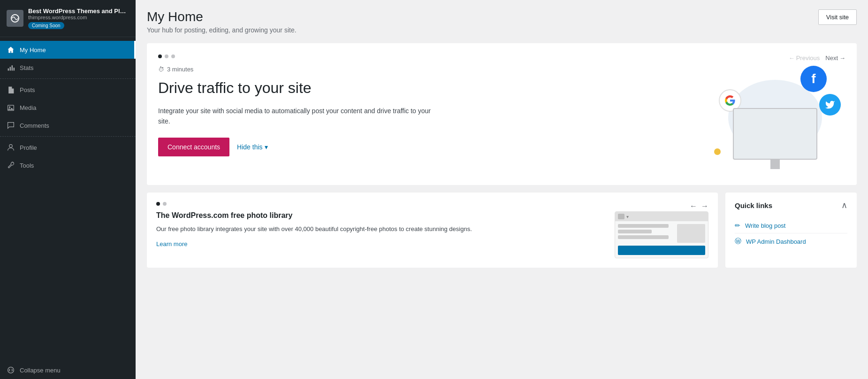  What do you see at coordinates (221, 30) in the screenshot?
I see `page-subtitle: Your hub for posting, editing, and growi…` at bounding box center [221, 30].